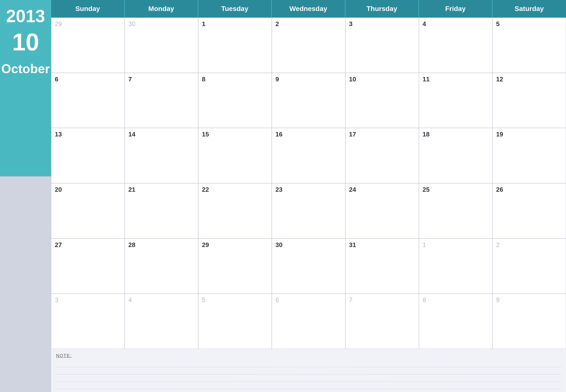 The width and height of the screenshot is (566, 392). I want to click on day-number: 29, so click(88, 24).